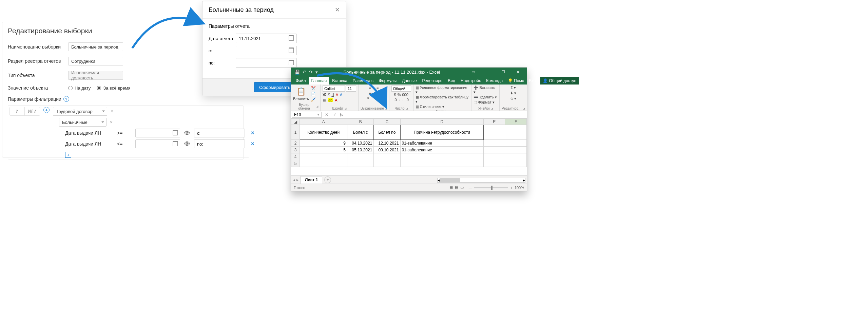  What do you see at coordinates (313, 88) in the screenshot?
I see `cut-icon: ✂️` at bounding box center [313, 88].